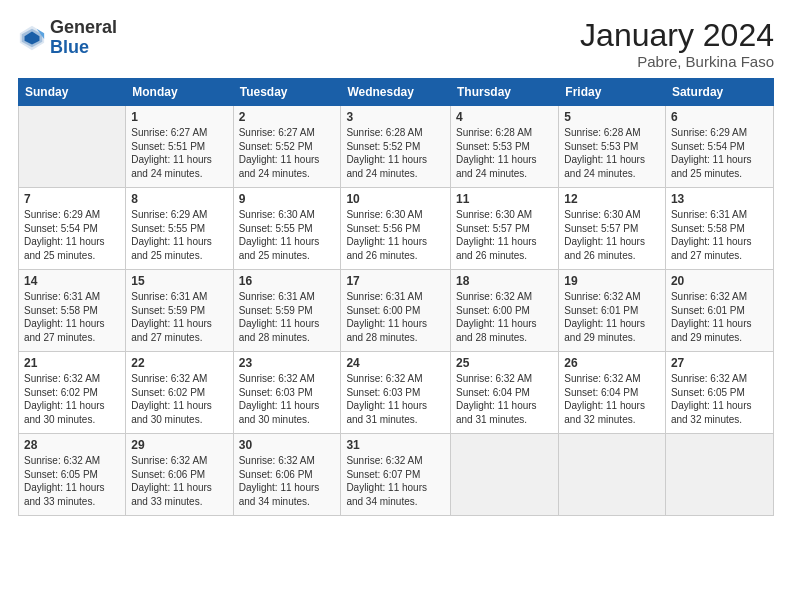 The image size is (792, 612). I want to click on calendar-cell: 19Sunrise: 6:32 AMSunset: 6:01 PMDayligh…, so click(612, 311).